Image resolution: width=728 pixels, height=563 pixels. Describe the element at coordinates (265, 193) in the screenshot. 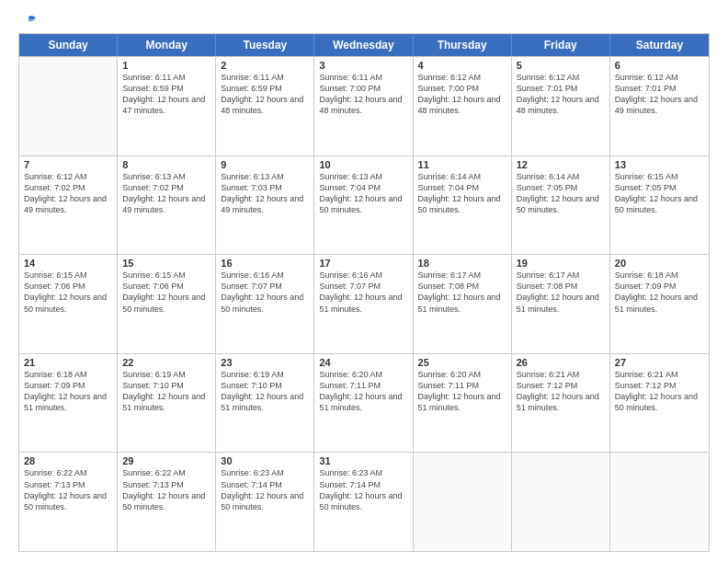

I see `day-info: Sunrise: 6:13 AM Sunset: 7:03 PM Dayligh…` at that location.